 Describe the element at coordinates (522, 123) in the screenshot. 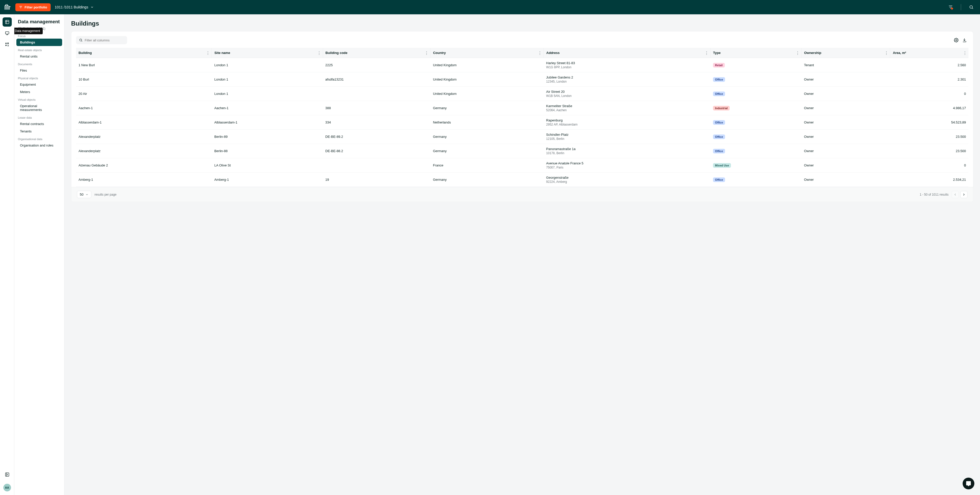

I see `table-row: Alblasserdam-1Alblasserdam-1334Netherlan…` at that location.